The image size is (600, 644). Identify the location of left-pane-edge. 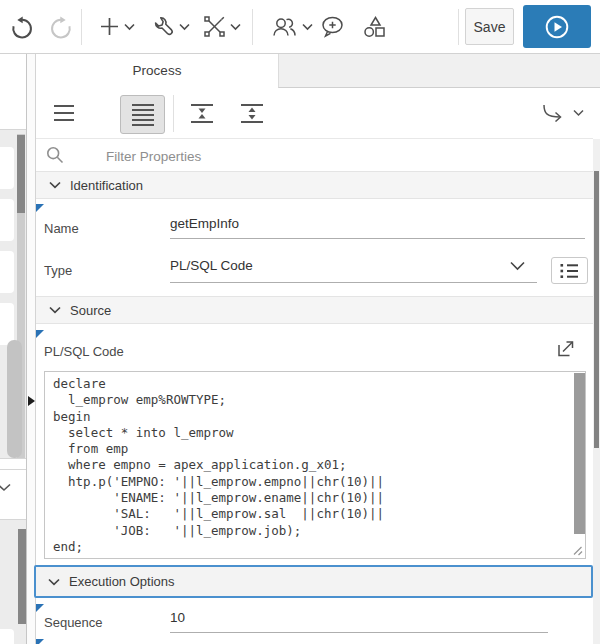
(13, 349).